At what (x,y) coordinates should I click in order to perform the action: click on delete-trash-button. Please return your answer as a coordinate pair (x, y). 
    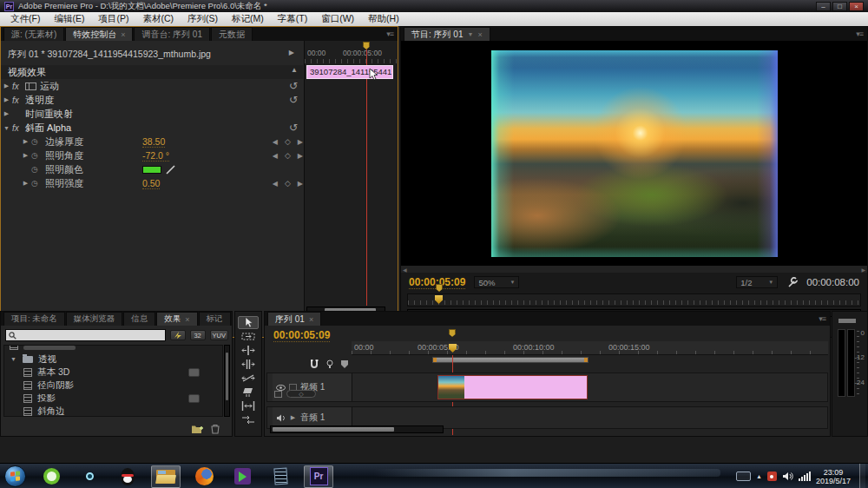
    Looking at the image, I should click on (215, 429).